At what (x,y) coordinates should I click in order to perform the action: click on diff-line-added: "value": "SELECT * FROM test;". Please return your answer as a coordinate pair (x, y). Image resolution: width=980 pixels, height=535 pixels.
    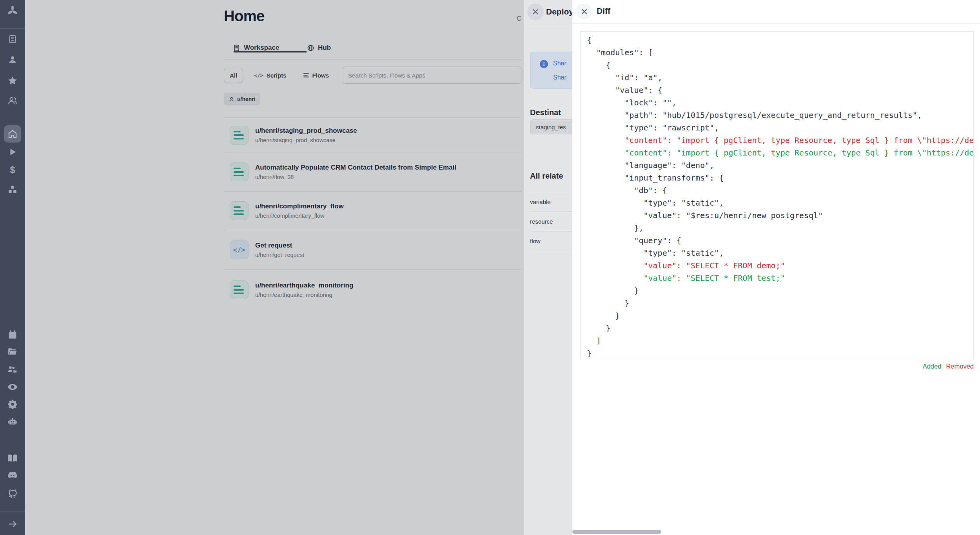
    Looking at the image, I should click on (780, 278).